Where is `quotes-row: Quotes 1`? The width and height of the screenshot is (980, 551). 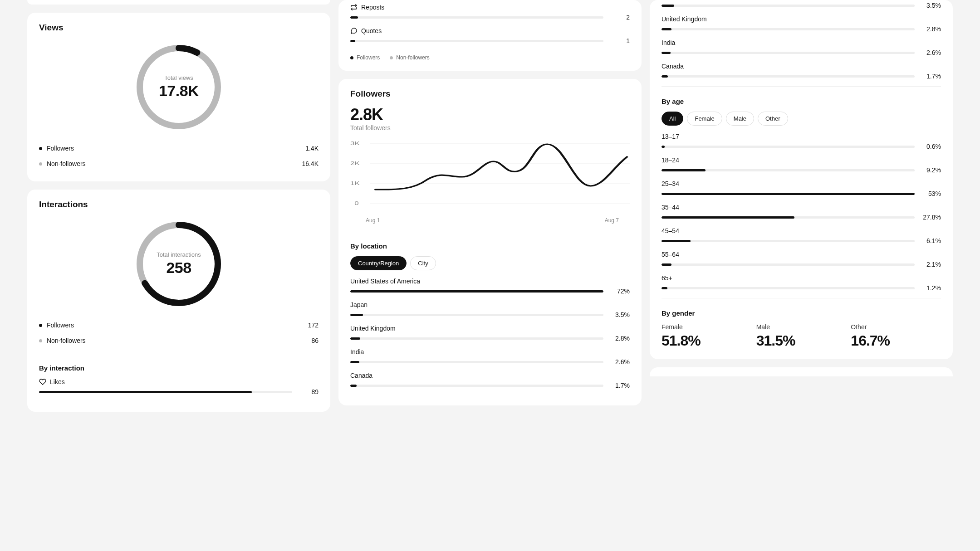
quotes-row: Quotes 1 is located at coordinates (490, 36).